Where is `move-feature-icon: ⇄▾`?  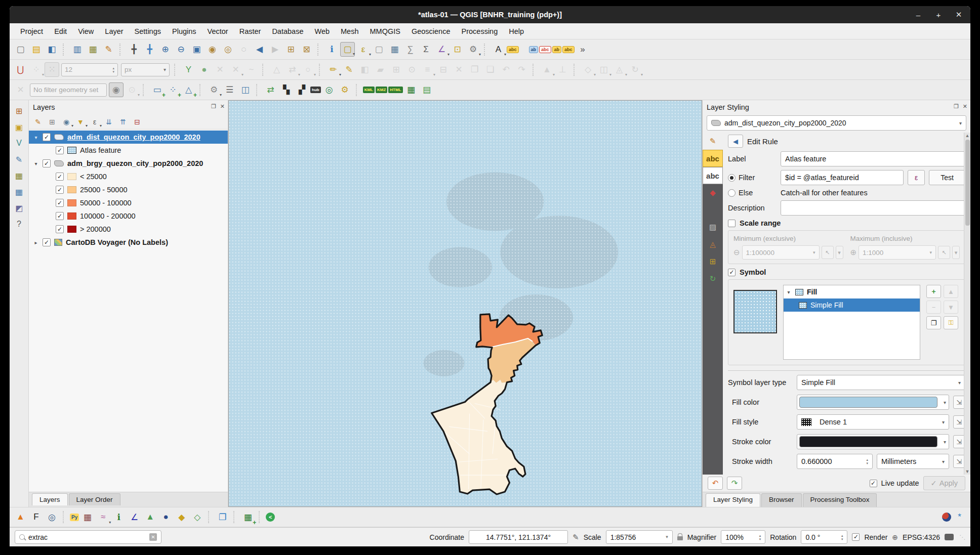
move-feature-icon: ⇄▾ is located at coordinates (293, 70).